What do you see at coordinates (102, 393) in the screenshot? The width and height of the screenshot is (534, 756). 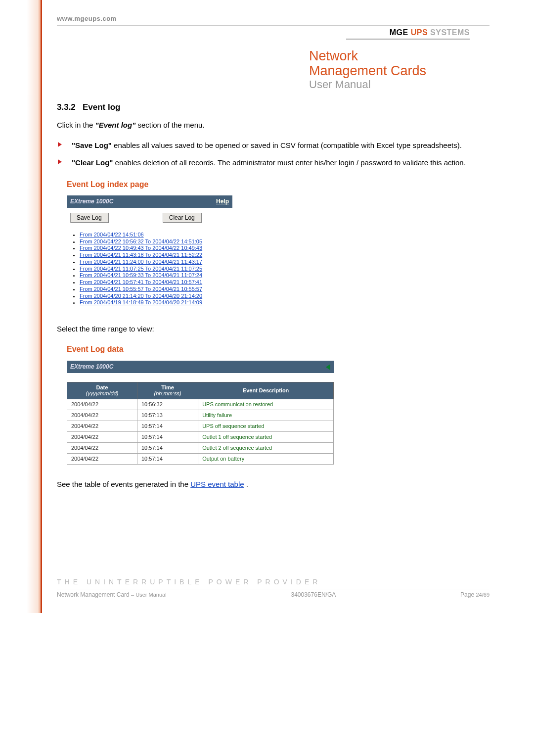 I see `col-date-sub: (yyyy/mm/dd)` at bounding box center [102, 393].